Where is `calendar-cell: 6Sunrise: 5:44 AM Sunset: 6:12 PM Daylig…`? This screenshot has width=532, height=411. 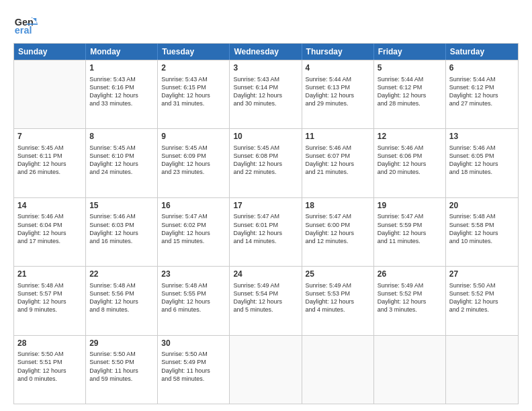 calendar-cell: 6Sunrise: 5:44 AM Sunset: 6:12 PM Daylig… is located at coordinates (482, 94).